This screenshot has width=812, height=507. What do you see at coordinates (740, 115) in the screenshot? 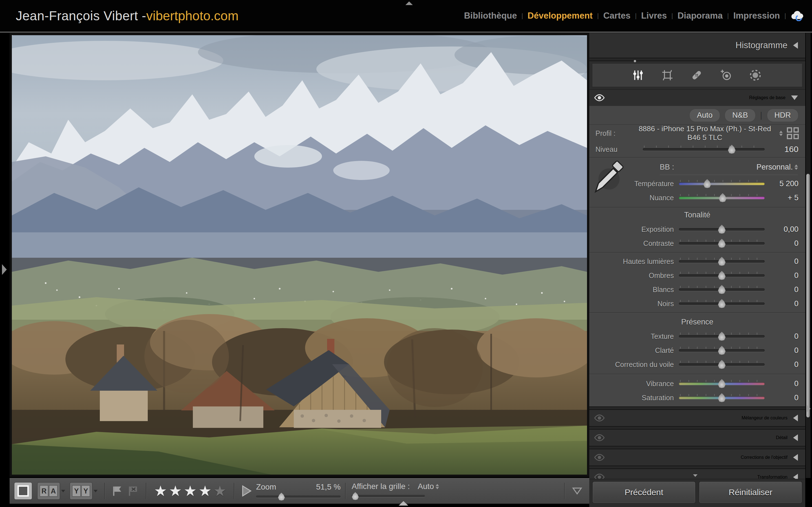
I see `bw-button: N&B` at bounding box center [740, 115].